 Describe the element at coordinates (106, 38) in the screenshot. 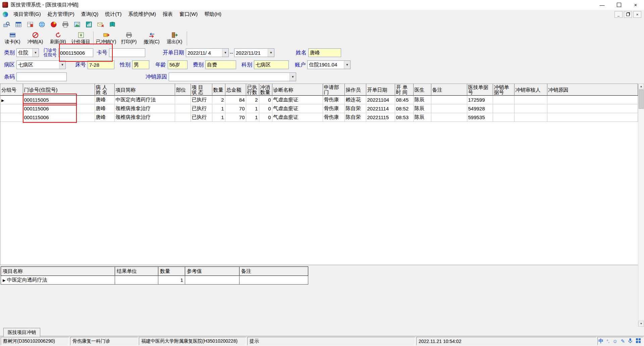

I see `already-writeoff-button: 已冲销(Y)` at that location.